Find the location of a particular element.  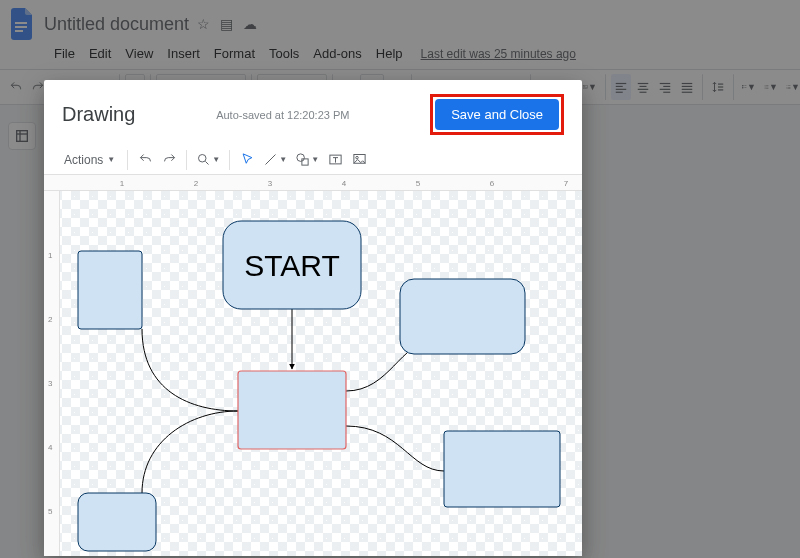

undo-icon is located at coordinates (145, 160).